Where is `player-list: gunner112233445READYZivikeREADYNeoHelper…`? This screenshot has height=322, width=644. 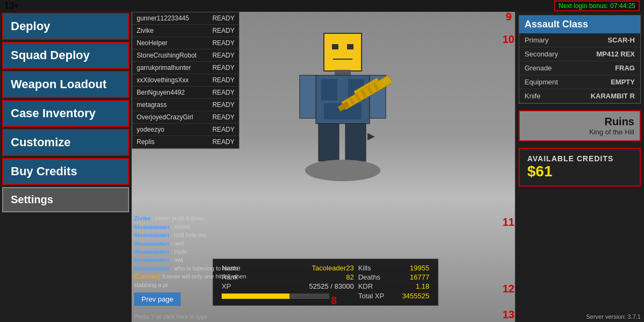
player-list: gunner112233445READYZivikeREADYNeoHelper… is located at coordinates (186, 81).